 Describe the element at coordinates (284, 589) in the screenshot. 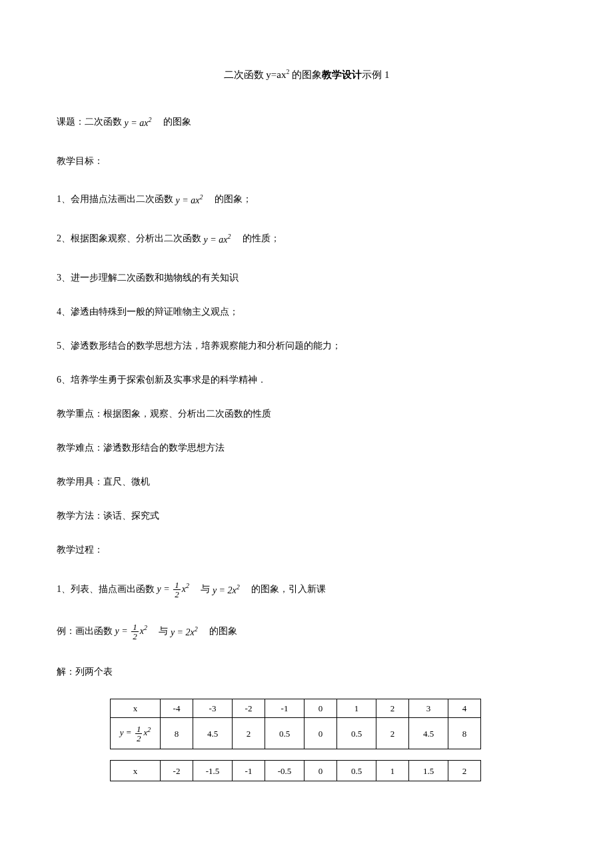

I see `proc1-suffix: 的图象，引入新课` at that location.